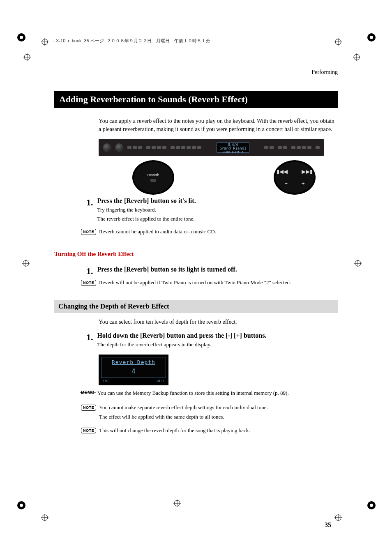 This screenshot has width=392, height=555. I want to click on memo-badge: MEMO, so click(88, 393).